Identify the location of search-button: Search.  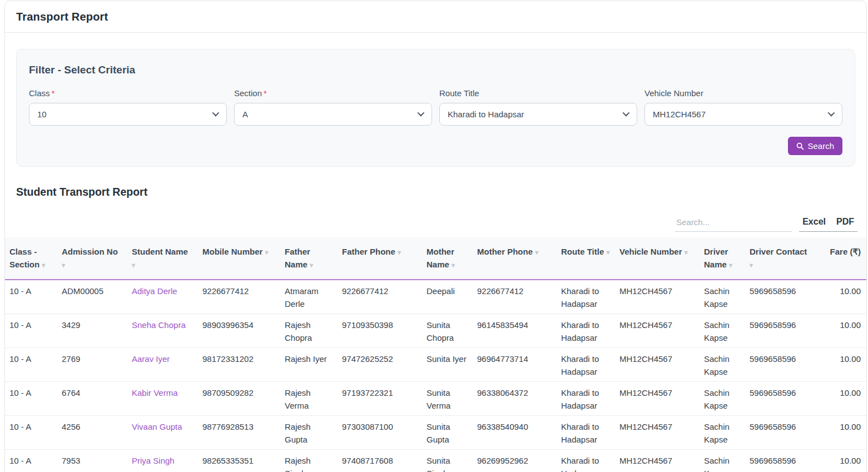
(815, 146).